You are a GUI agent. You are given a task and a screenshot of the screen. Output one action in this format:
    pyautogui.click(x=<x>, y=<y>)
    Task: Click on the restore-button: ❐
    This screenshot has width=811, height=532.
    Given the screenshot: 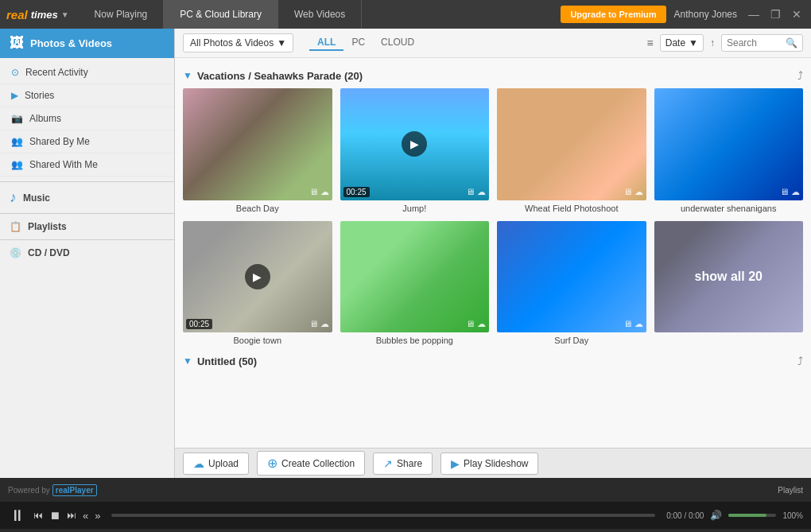 What is the action you would take?
    pyautogui.click(x=776, y=14)
    